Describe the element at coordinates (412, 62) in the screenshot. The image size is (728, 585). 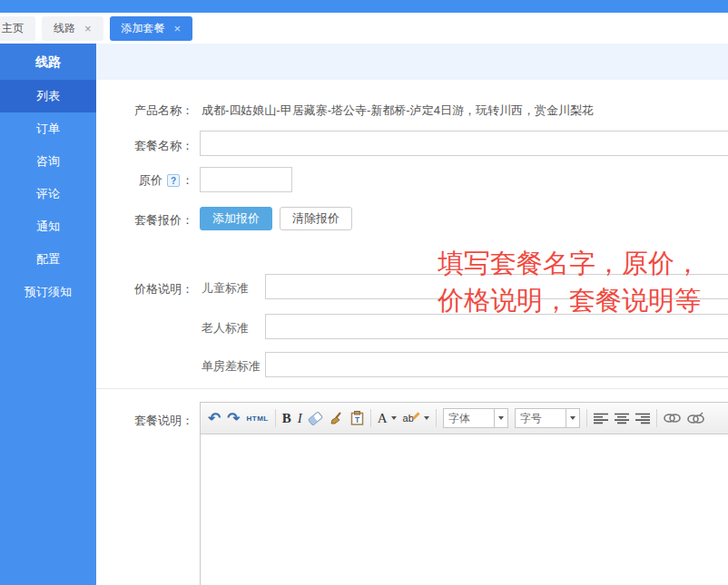
I see `content-header-band` at that location.